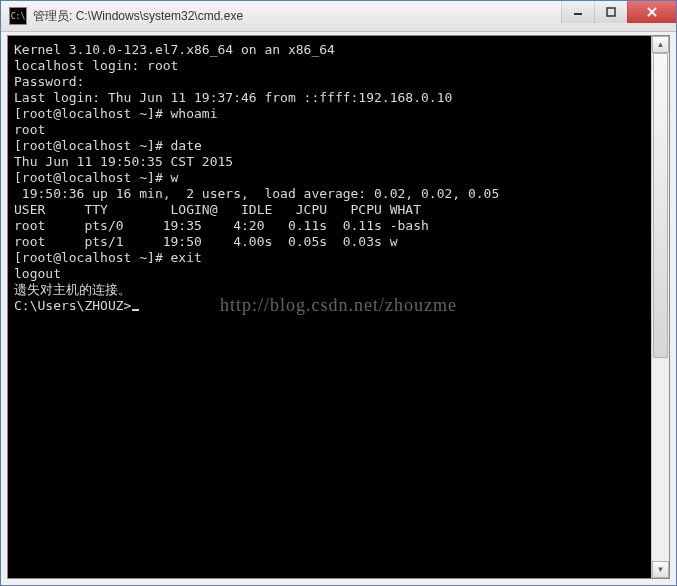 The image size is (677, 586). Describe the element at coordinates (610, 12) in the screenshot. I see `maximize-button` at that location.